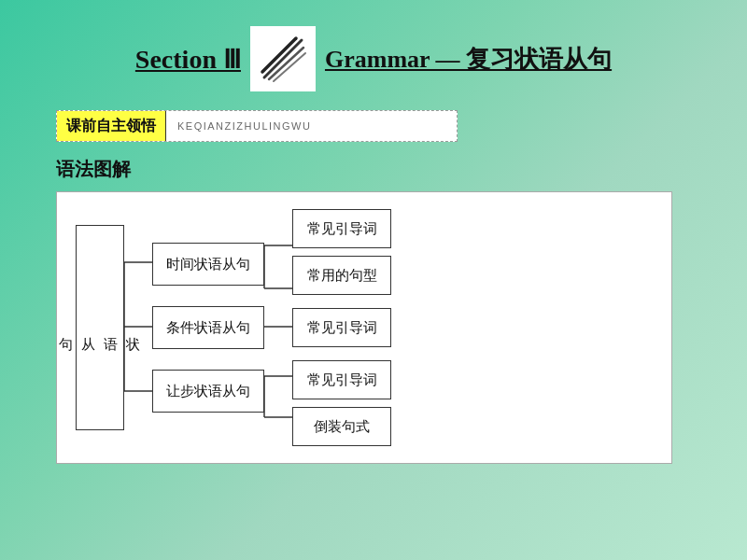 This screenshot has height=560, width=747. What do you see at coordinates (342, 328) in the screenshot?
I see `diagram-right-col: 常见引导词 常用的句型 常见引导词 常见引导词 倒装句式` at bounding box center [342, 328].